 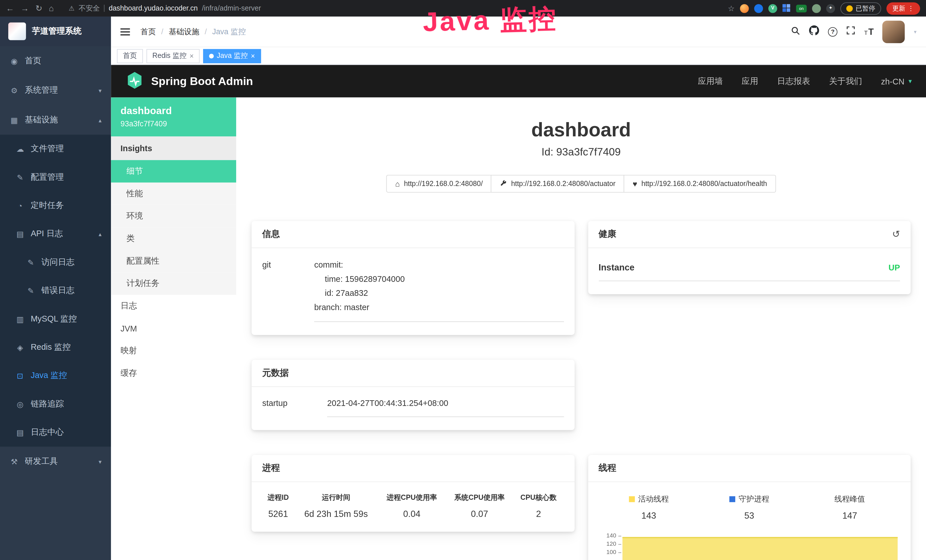 What do you see at coordinates (710, 81) in the screenshot?
I see `sba-nav-applications-wall: 应用墙` at bounding box center [710, 81].